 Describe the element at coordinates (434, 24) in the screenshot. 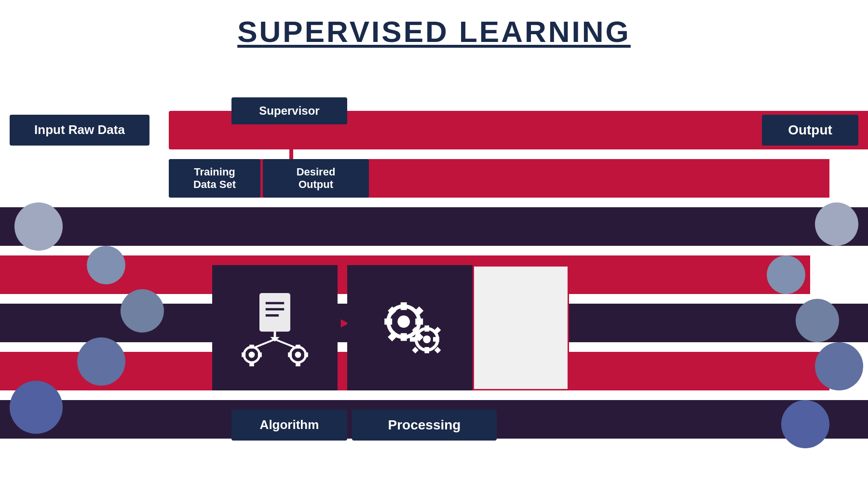

I see `page-title: SUPERVISED LEARNING` at that location.